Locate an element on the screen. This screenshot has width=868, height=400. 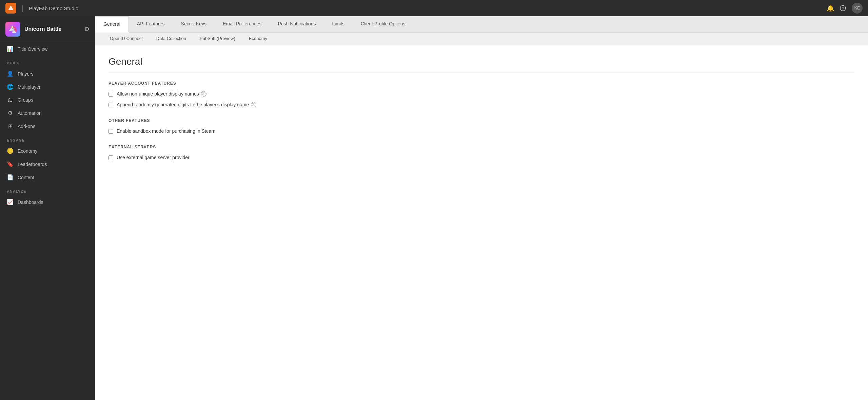
sidebar-item-players: 👤 Players is located at coordinates (47, 74).